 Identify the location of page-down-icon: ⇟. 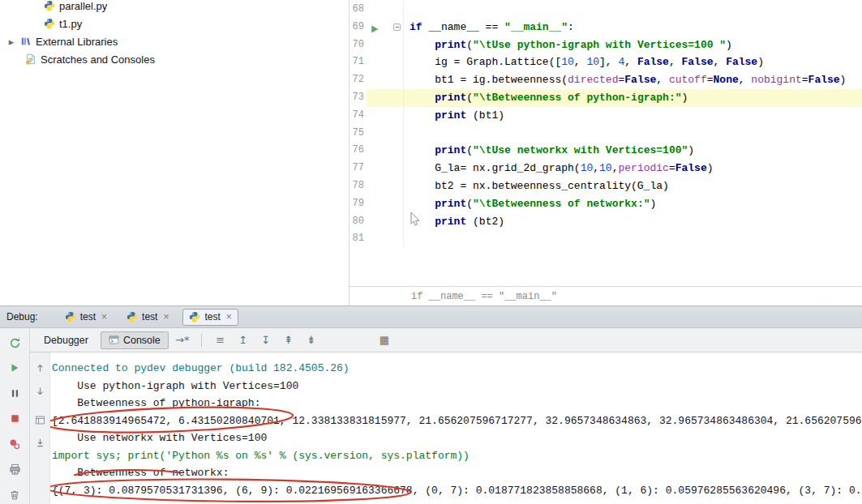
(311, 340).